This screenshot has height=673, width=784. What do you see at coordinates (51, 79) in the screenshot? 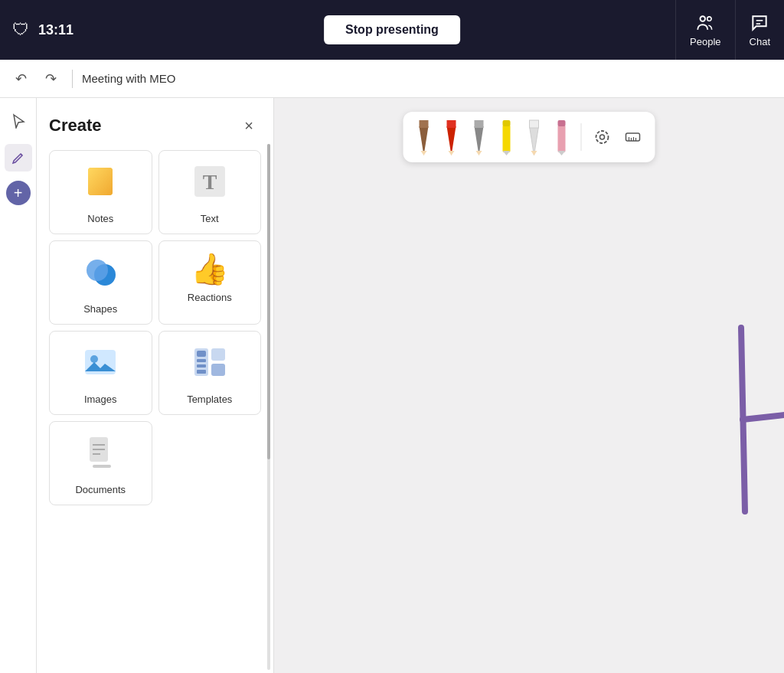
I see `redo-button: ↷` at bounding box center [51, 79].